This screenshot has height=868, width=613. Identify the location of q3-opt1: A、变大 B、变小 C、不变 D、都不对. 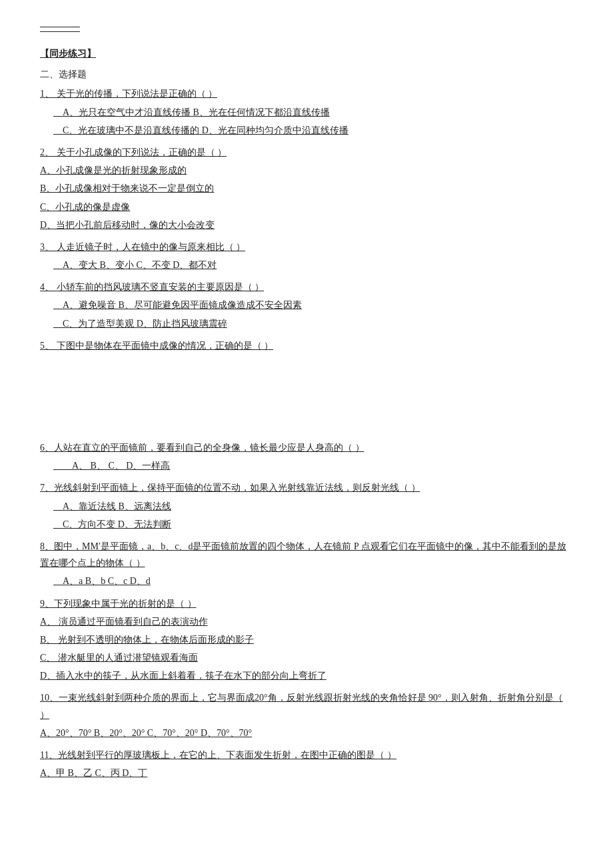
(313, 265).